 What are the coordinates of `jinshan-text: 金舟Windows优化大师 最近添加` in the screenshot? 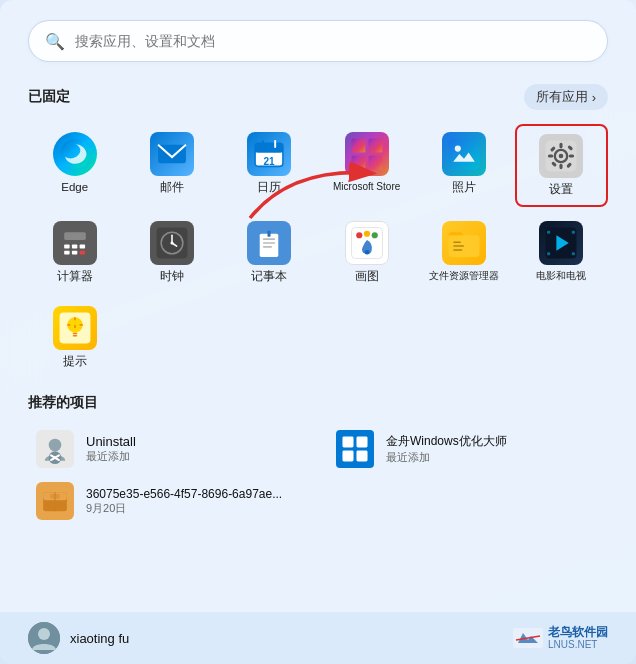 It's located at (446, 449).